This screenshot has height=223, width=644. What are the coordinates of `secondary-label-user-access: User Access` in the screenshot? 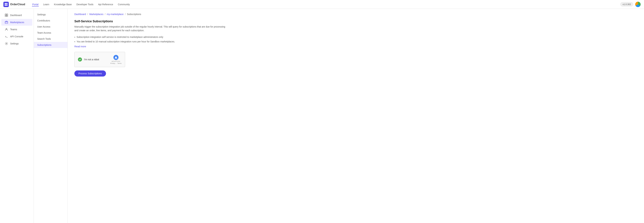 It's located at (44, 26).